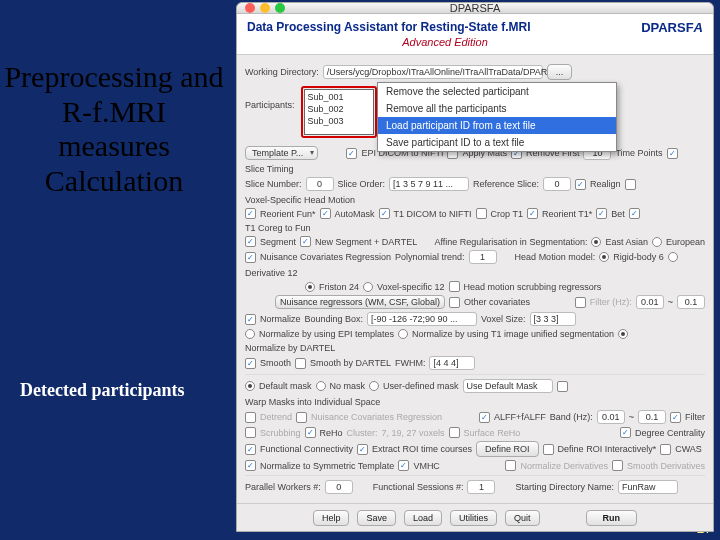 The image size is (720, 540). Describe the element at coordinates (533, 287) in the screenshot. I see `lbl-scrubreg: Head motion scrubbing regressors` at that location.